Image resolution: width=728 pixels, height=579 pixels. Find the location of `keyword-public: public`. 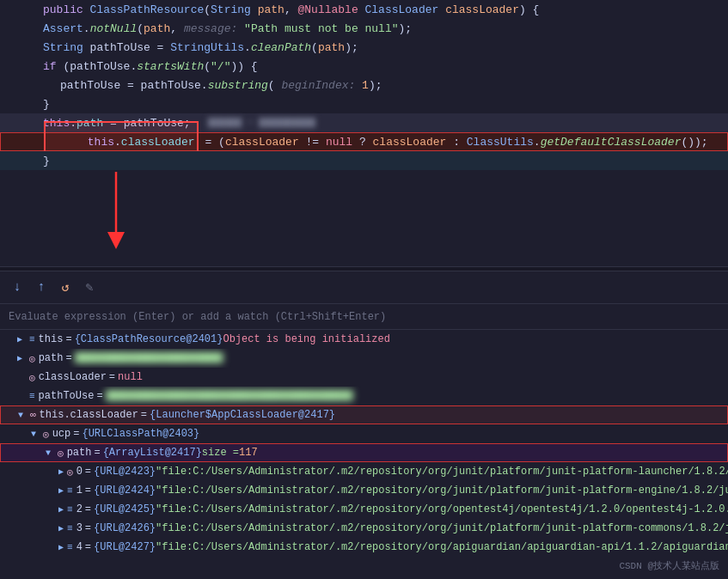

keyword-public: public is located at coordinates (67, 10).